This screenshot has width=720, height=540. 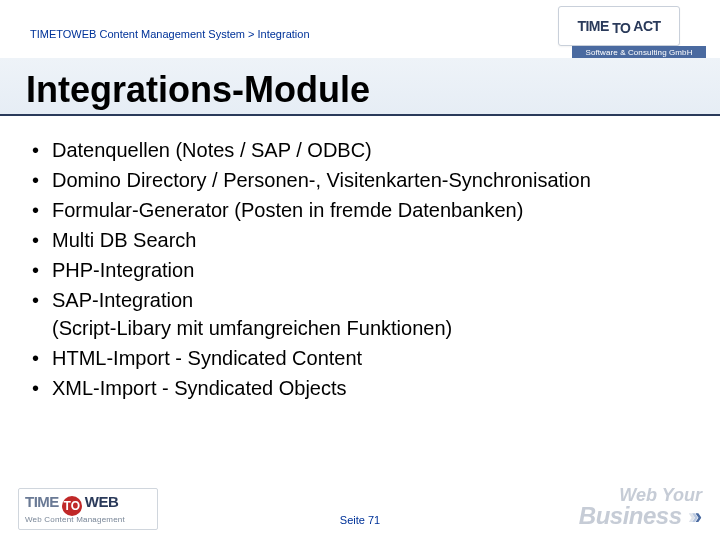 What do you see at coordinates (365, 270) in the screenshot?
I see `list-item: PHP-Integration` at bounding box center [365, 270].